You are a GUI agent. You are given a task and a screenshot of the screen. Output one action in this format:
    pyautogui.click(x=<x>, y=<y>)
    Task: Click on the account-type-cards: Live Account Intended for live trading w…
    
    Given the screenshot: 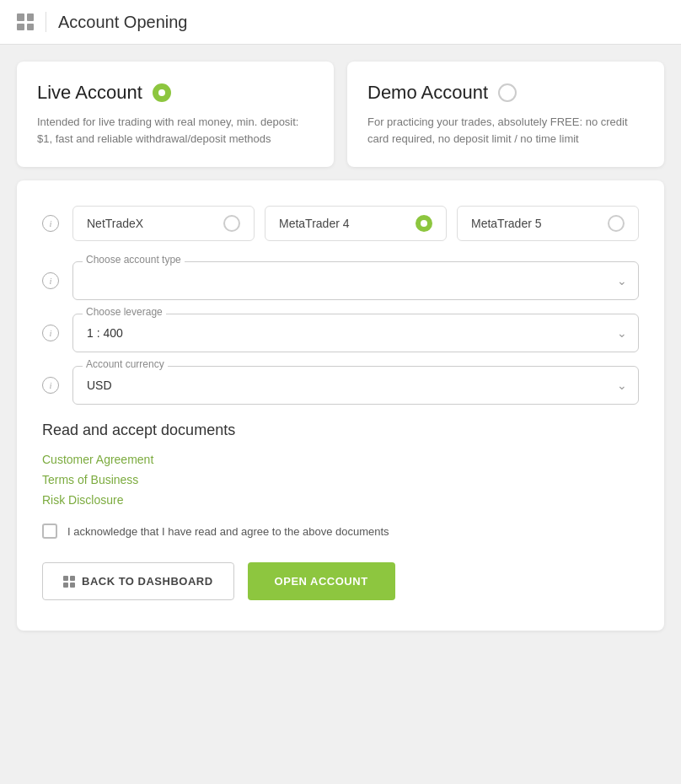 What is the action you would take?
    pyautogui.click(x=340, y=115)
    